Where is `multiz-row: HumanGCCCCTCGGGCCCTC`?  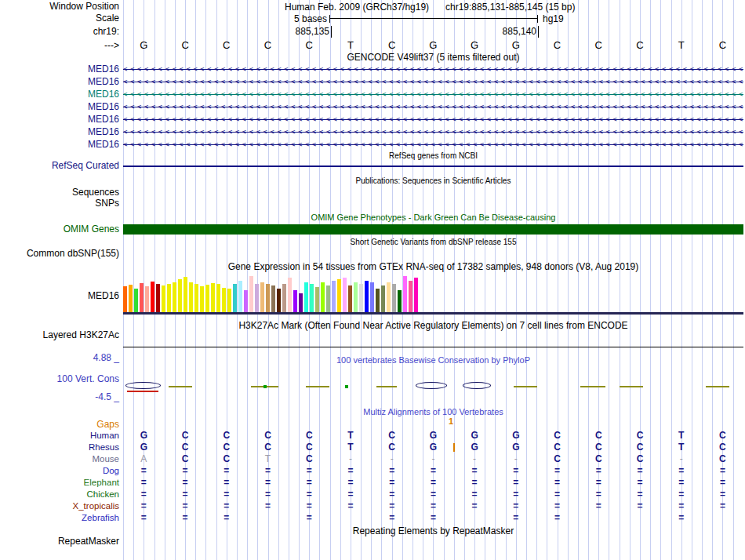
multiz-row: HumanGCCCCTCGGGCCCTC is located at coordinates (372, 436).